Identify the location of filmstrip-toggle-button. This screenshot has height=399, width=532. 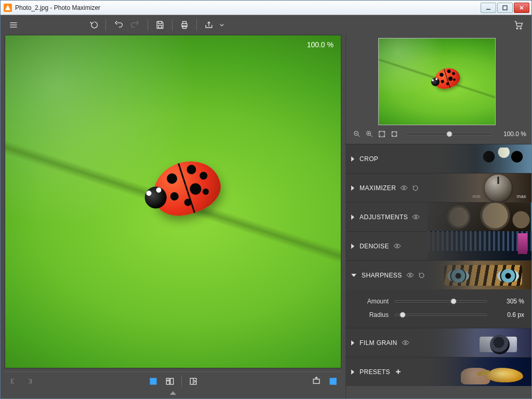
(316, 381).